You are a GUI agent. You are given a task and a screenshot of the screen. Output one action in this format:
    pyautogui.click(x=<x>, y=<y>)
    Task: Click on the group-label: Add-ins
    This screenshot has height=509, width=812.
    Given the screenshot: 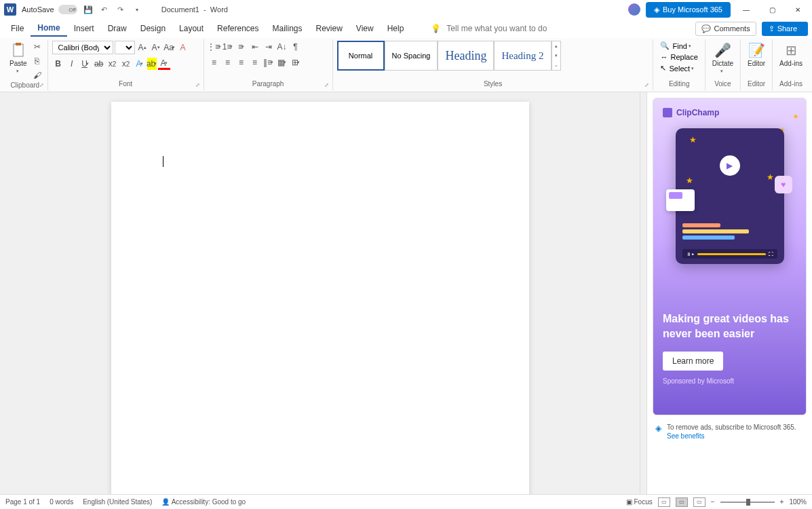 What is the action you would take?
    pyautogui.click(x=791, y=84)
    